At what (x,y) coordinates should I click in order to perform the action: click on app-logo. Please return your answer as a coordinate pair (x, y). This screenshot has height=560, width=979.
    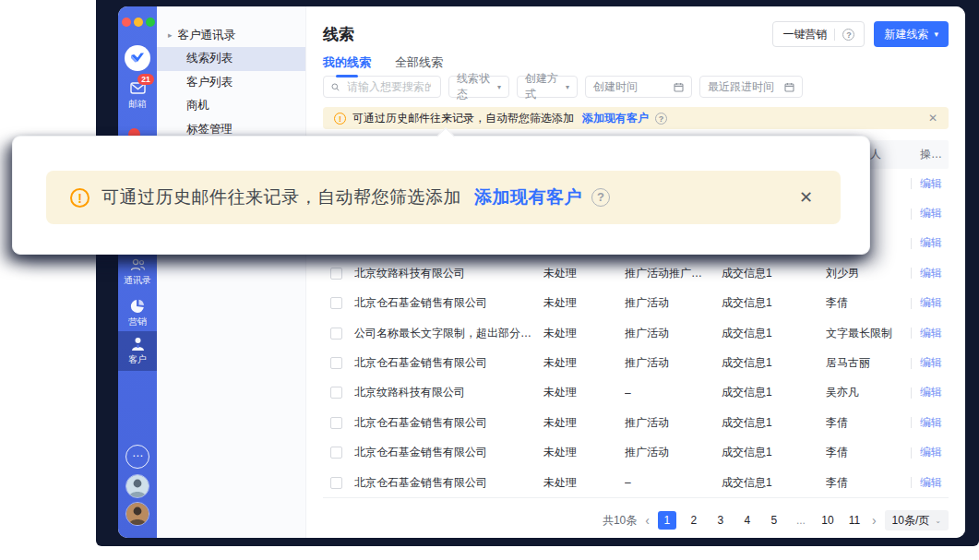
    Looking at the image, I should click on (137, 58).